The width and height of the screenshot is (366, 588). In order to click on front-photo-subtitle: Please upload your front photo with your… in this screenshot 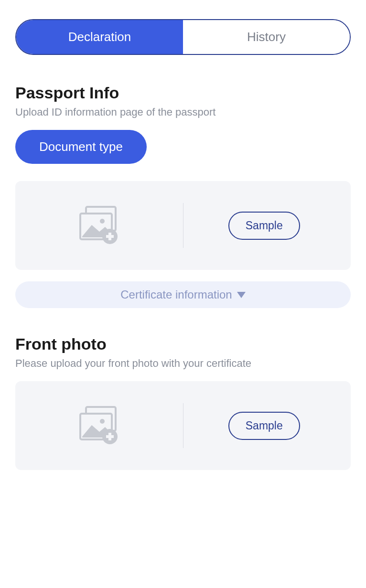, I will do `click(183, 363)`.